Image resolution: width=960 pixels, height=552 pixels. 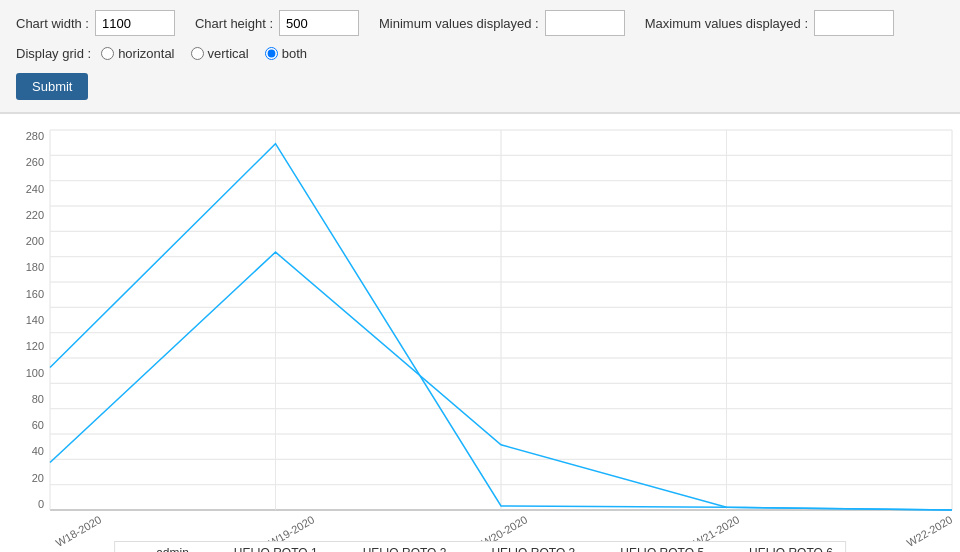 What do you see at coordinates (25, 136) in the screenshot?
I see `y-label-280: 280` at bounding box center [25, 136].